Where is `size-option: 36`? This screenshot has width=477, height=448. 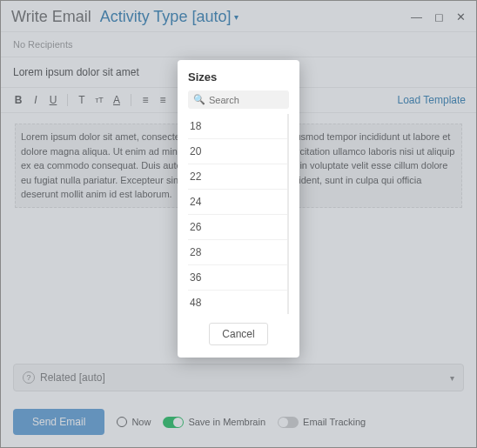 size-option: 36 is located at coordinates (238, 278).